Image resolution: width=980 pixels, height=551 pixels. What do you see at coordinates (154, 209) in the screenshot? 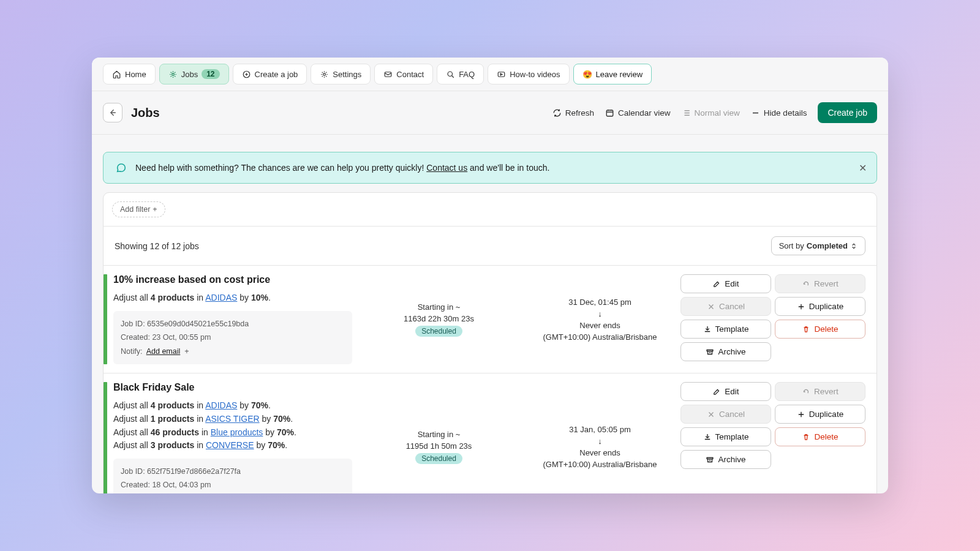
I see `plus-icon: +` at bounding box center [154, 209].